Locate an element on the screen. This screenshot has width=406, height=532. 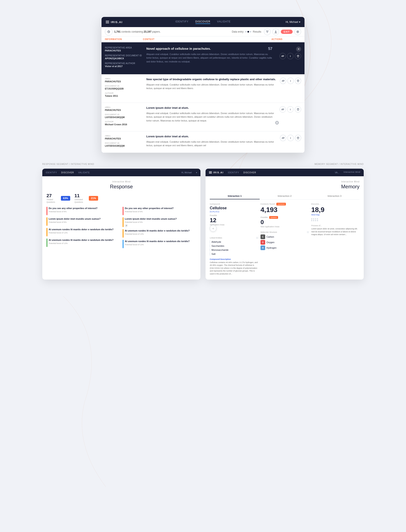
main-window: IRIS.AI IDENTIFY DISCOVER VALIDATE Hi, M… is located at coordinates (203, 85).